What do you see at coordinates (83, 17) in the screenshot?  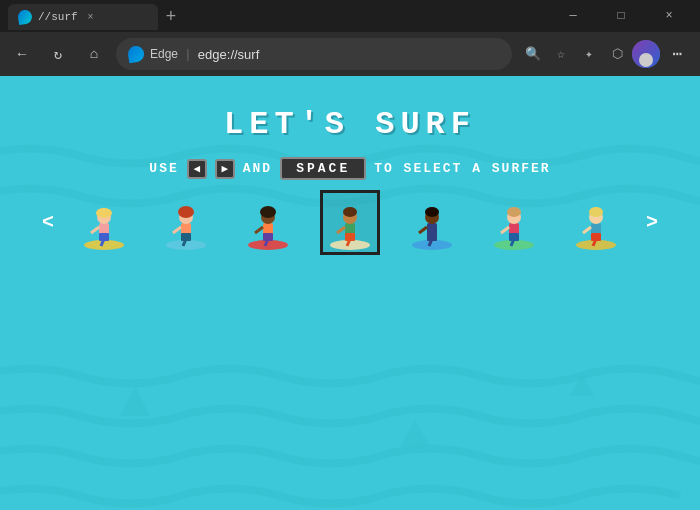 I see `browser-tab: //surf ×` at bounding box center [83, 17].